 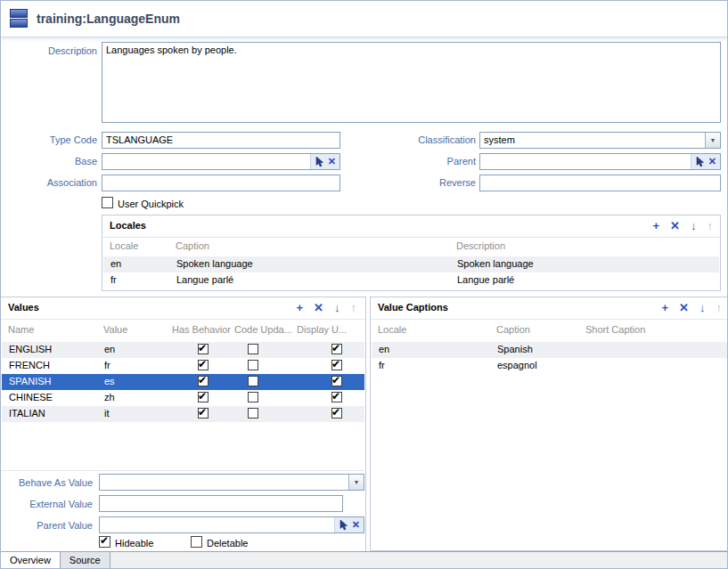 I want to click on caption-cell: espagnol, so click(x=517, y=365).